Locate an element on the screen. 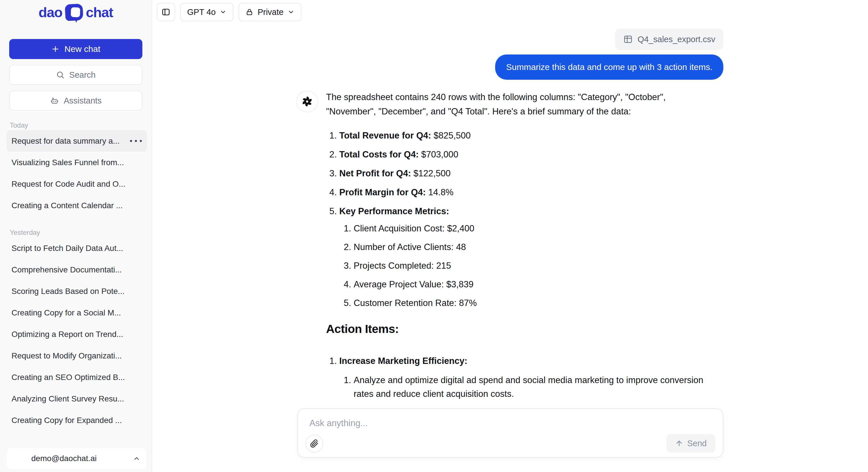  sidebar-chat-item: Creating a Content Calendar ... is located at coordinates (77, 205).